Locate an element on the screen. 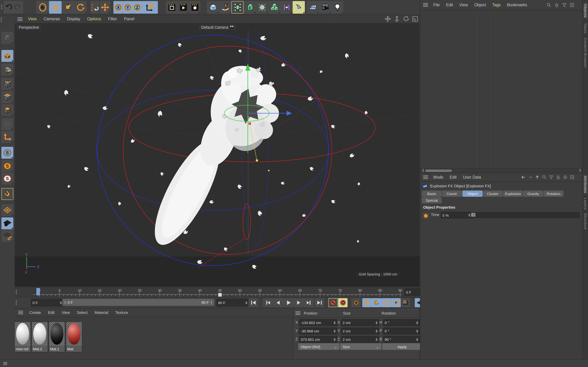  model-mode-button is located at coordinates (7, 56).